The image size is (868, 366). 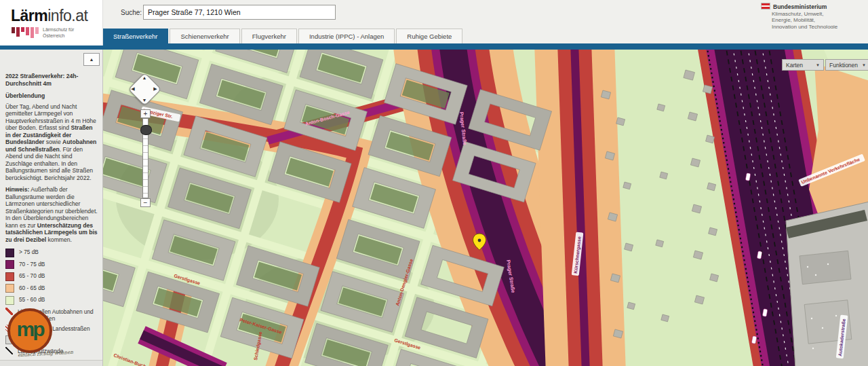 I want to click on pan-control: ▲ ▼ ◀ ▶, so click(x=144, y=89).